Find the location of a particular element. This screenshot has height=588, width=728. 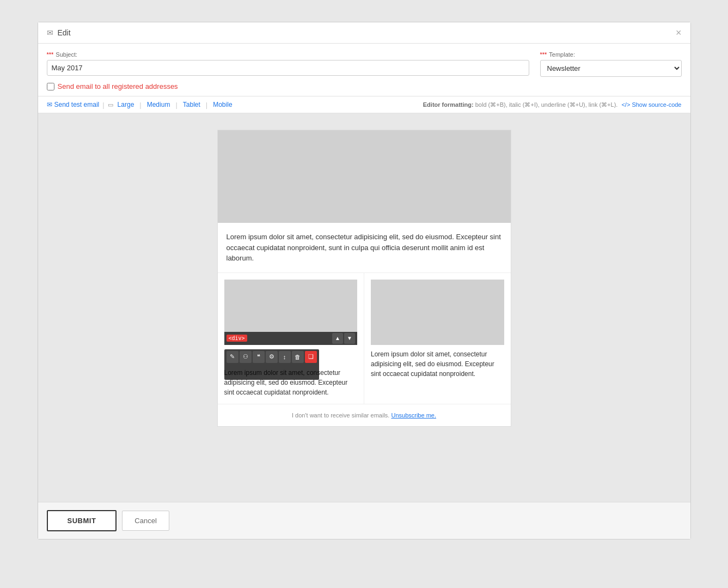

sep-3: | is located at coordinates (176, 105).